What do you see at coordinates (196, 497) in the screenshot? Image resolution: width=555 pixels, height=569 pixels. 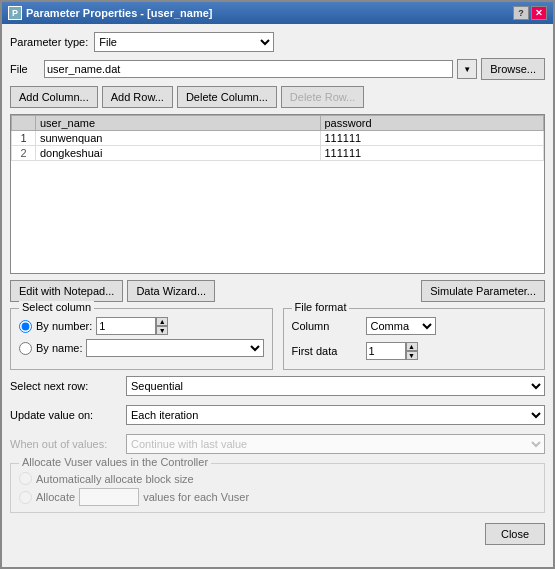 I see `values-for-each-vuser-label: values for each Vuser` at bounding box center [196, 497].